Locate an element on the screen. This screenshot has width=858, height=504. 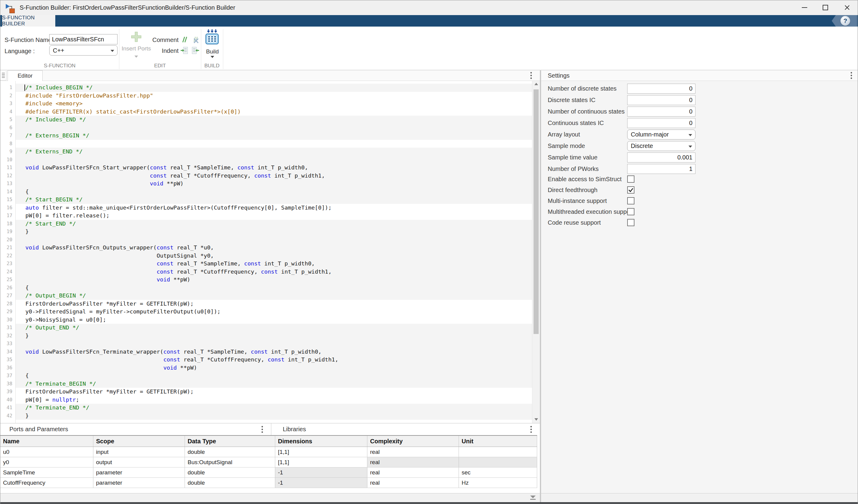
table-cell: SampleTime is located at coordinates (47, 472).